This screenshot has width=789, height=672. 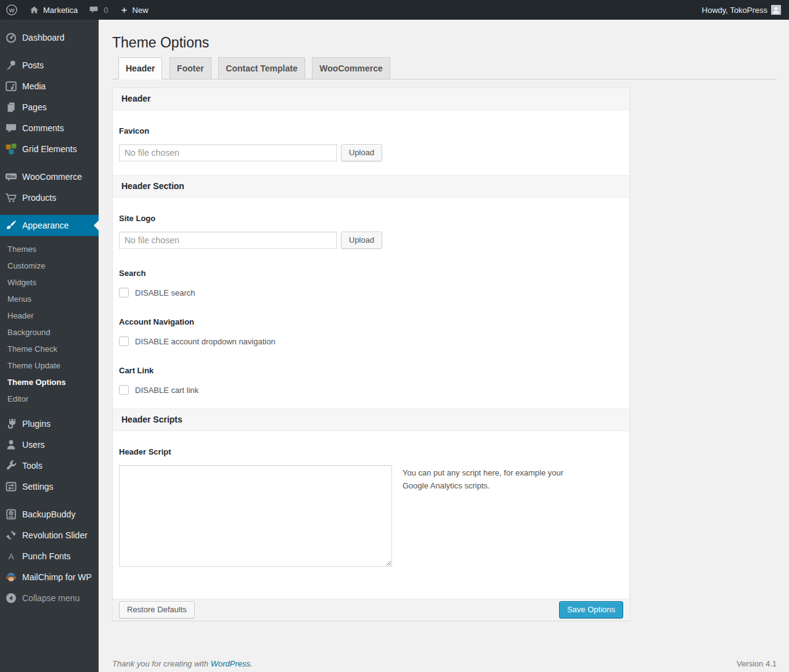 I want to click on section-header-body: Favicon Upload, so click(x=371, y=150).